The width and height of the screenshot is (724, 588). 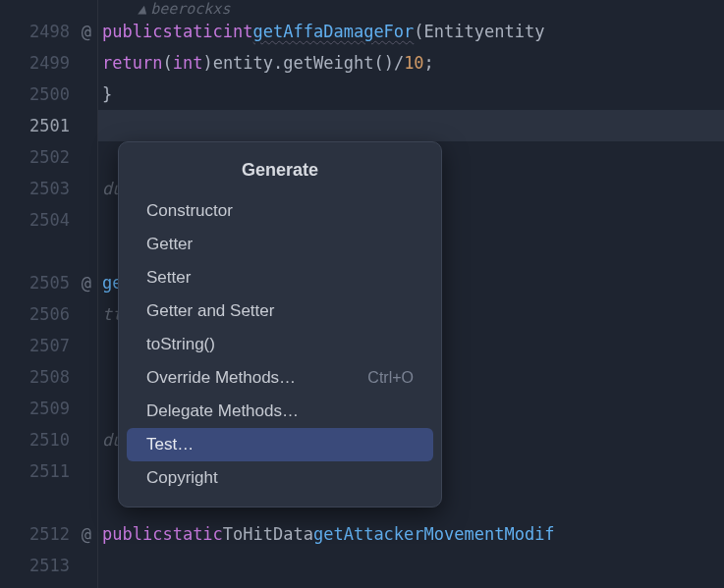 What do you see at coordinates (49, 377) in the screenshot?
I see `gutter-line: 2508` at bounding box center [49, 377].